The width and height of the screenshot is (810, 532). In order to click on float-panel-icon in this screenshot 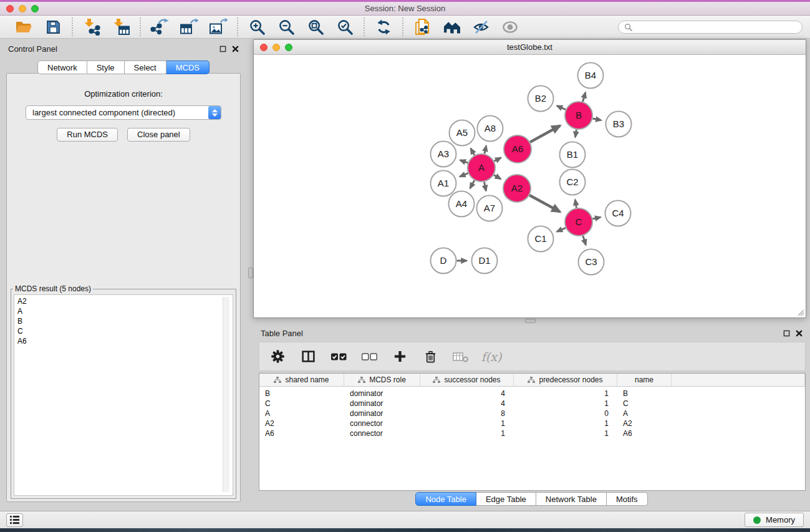, I will do `click(223, 49)`.